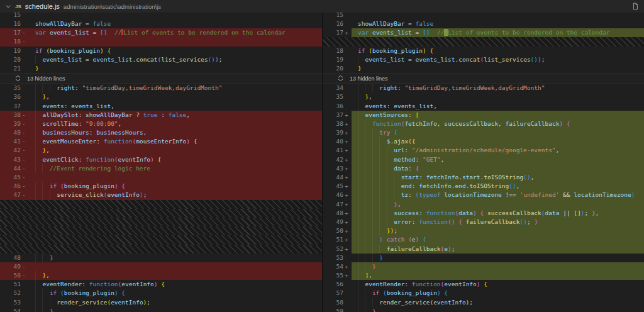 The width and height of the screenshot is (644, 312). I want to click on code-line: 17+var events_list = [] // List of event…, so click(483, 33).